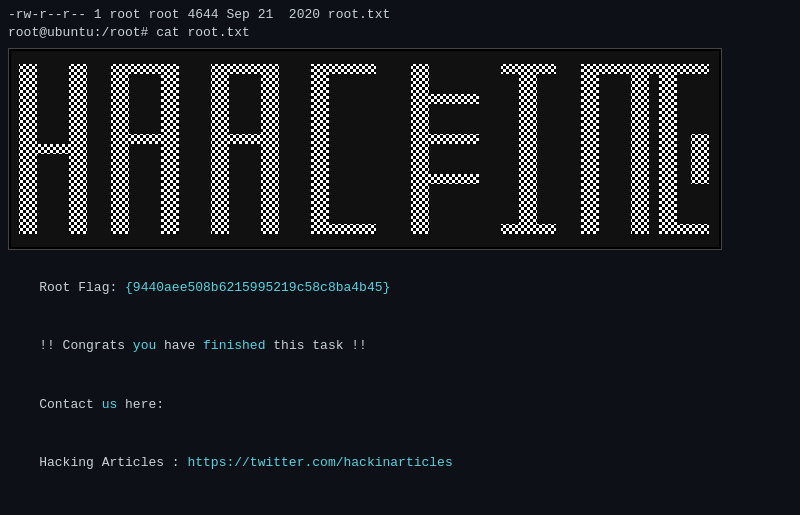  I want to click on congrats-you: you, so click(144, 346).